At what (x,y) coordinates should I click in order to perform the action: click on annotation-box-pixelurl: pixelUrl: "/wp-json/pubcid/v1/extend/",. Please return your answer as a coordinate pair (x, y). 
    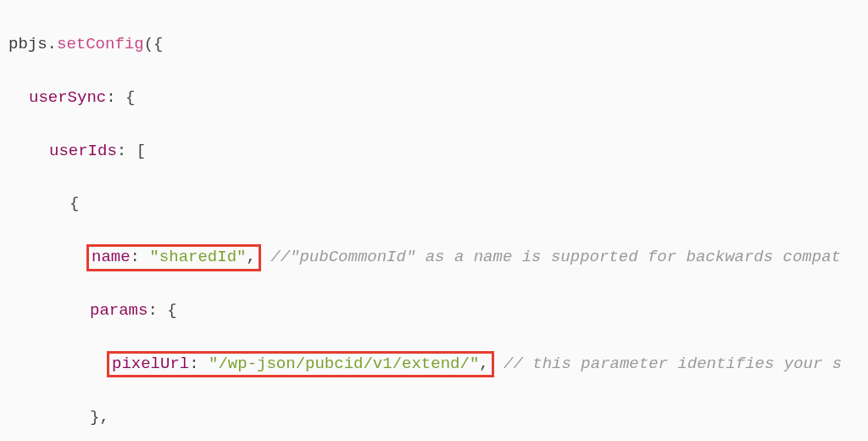
    Looking at the image, I should click on (300, 365).